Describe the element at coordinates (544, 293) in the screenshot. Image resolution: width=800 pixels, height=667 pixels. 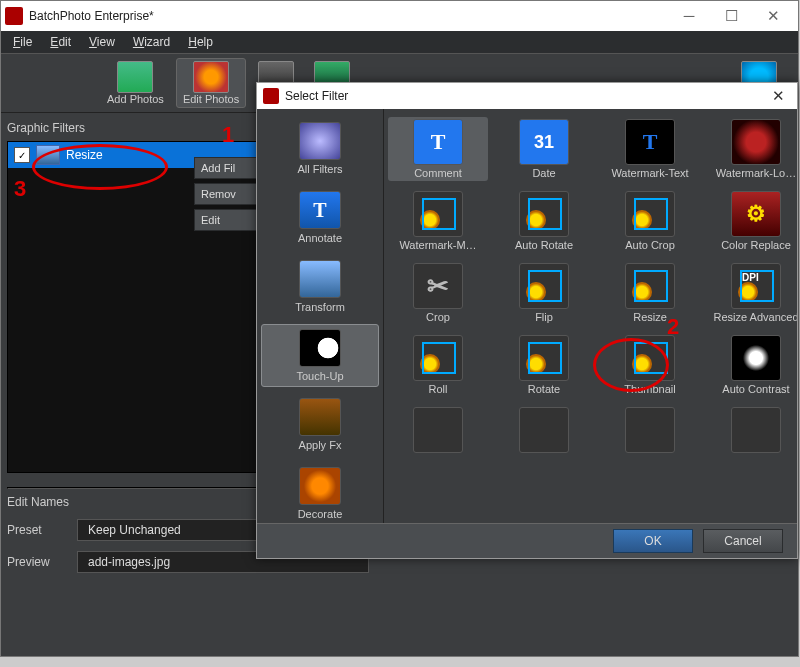
I see `filter-flip: Flip` at that location.